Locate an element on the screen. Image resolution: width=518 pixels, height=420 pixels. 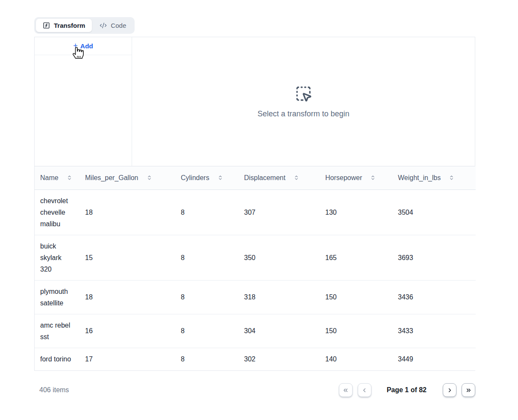
cell-displacement: 302 is located at coordinates (279, 359).